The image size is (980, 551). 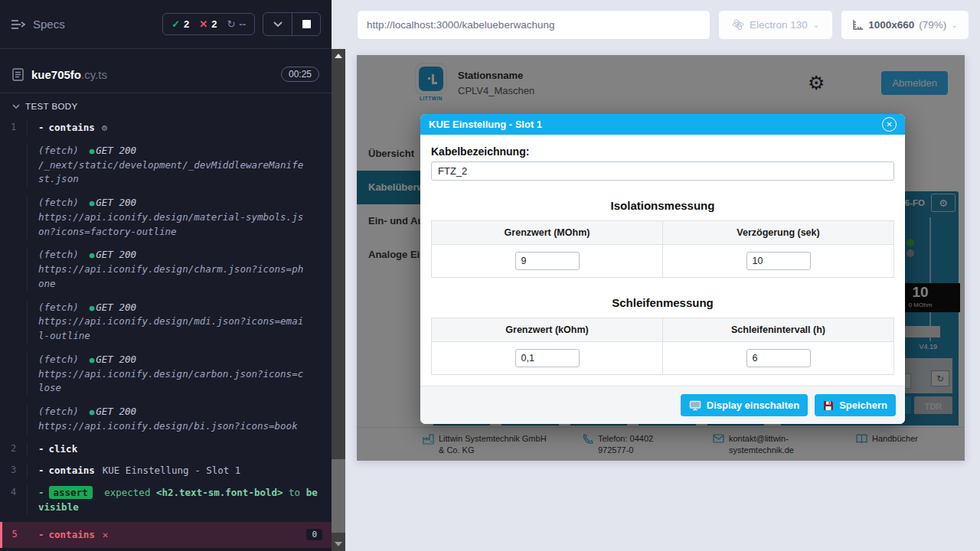 I want to click on cable-name-label: Kabelbezeichnung:, so click(x=663, y=152).